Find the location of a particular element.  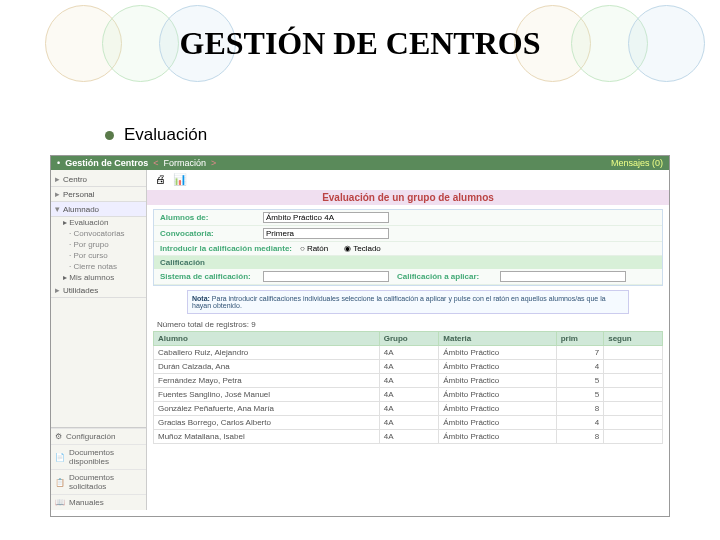

print-icon: 🖨 is located at coordinates (160, 180).